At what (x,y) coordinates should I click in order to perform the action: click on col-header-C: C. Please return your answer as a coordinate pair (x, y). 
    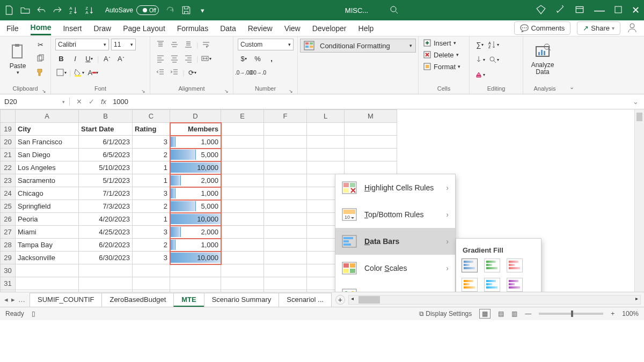
    Looking at the image, I should click on (151, 116).